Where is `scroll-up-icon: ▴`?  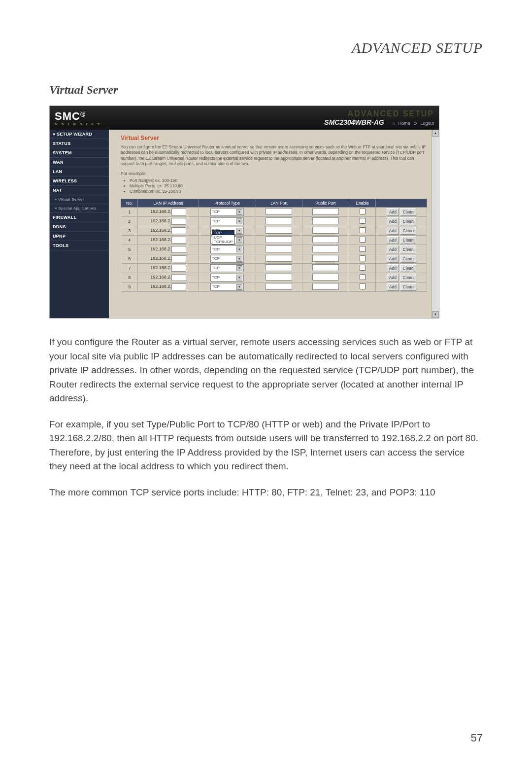
scroll-up-icon: ▴ is located at coordinates (435, 133).